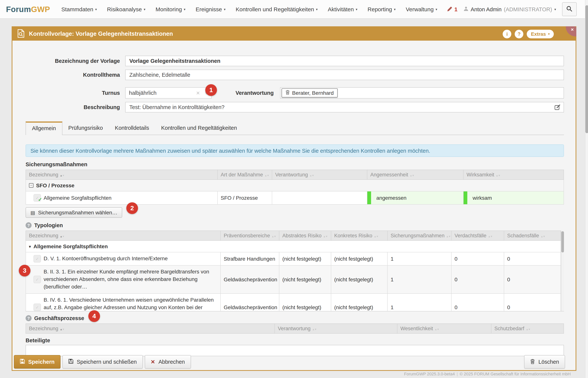 The height and width of the screenshot is (378, 588). What do you see at coordinates (478, 302) in the screenshot?
I see `typologie-verdachtsfaelle-count: 0` at bounding box center [478, 302].